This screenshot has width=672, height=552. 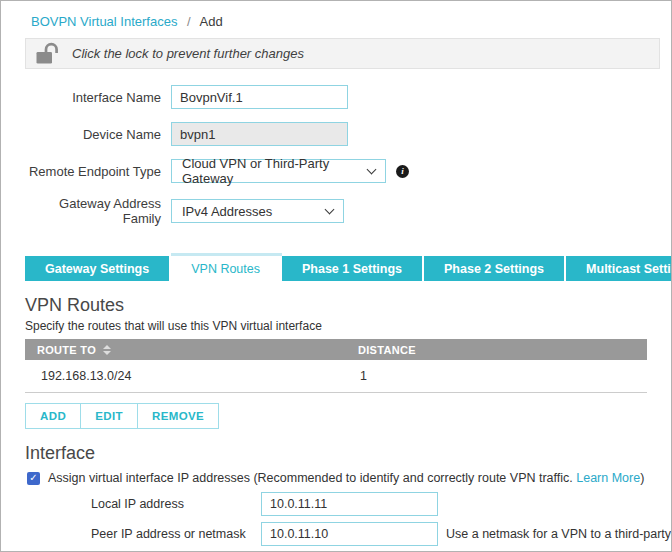 What do you see at coordinates (66, 350) in the screenshot?
I see `route-to-header-label: ROUTE TO` at bounding box center [66, 350].